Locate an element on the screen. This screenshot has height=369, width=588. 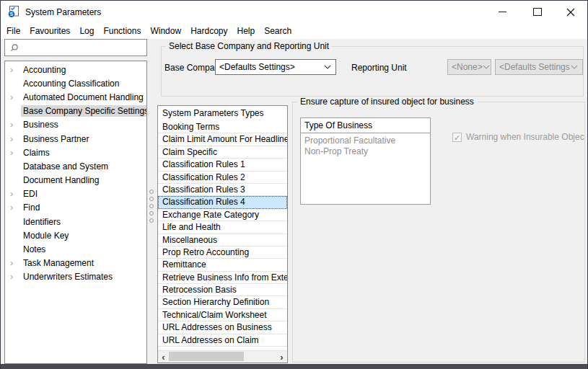
parameter-item-classification-rules-3: Classification Rules 3 is located at coordinates (222, 190).